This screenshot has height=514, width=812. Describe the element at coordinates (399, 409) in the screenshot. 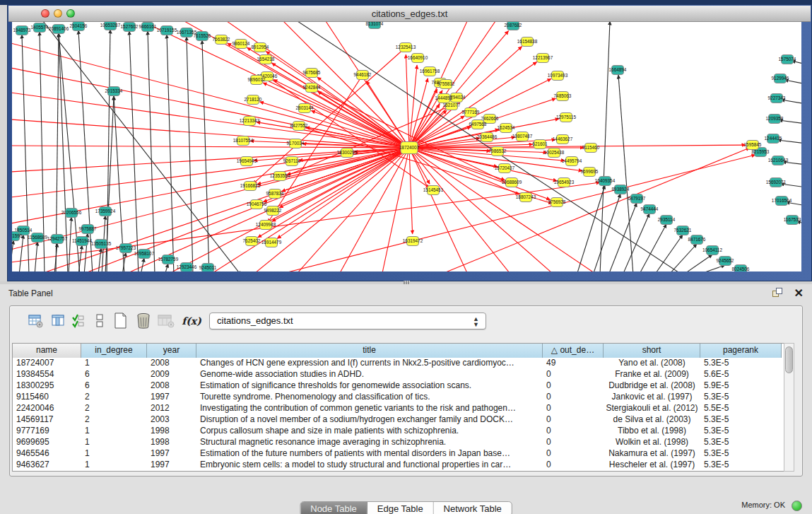

I see `table-row: 2242004622012Investigating the contribut…` at that location.